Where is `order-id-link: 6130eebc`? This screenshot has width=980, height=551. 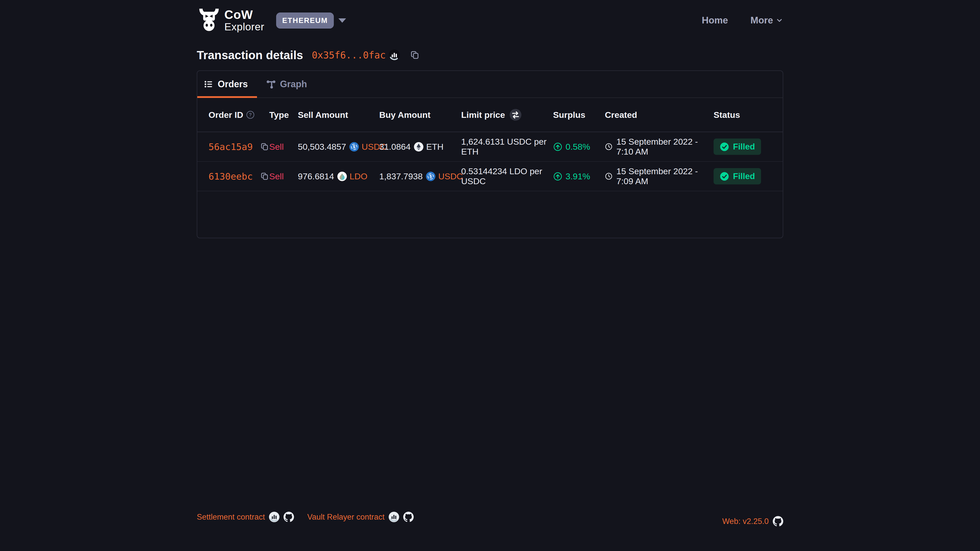
order-id-link: 6130eebc is located at coordinates (231, 176).